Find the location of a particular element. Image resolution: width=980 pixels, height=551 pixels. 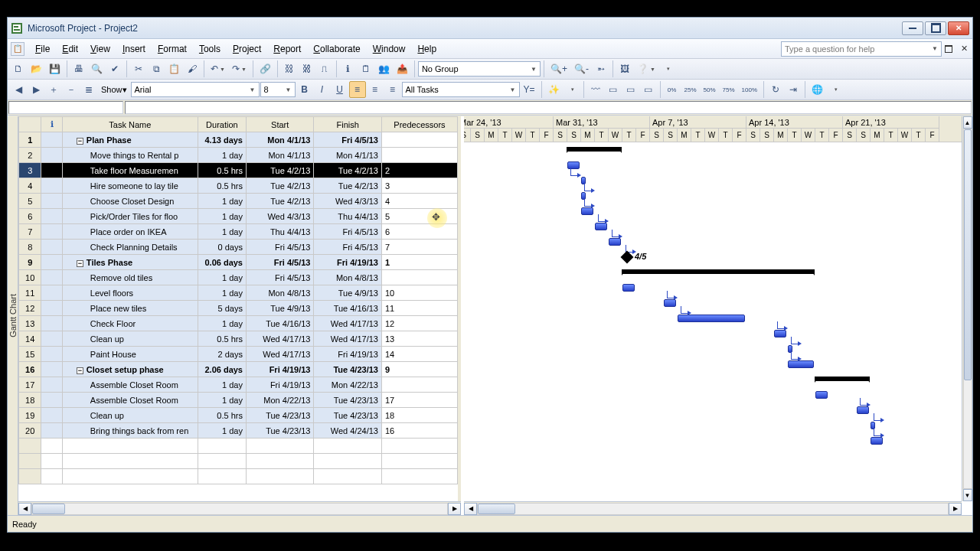

mdi-system-icon: 📋 is located at coordinates (18, 49).